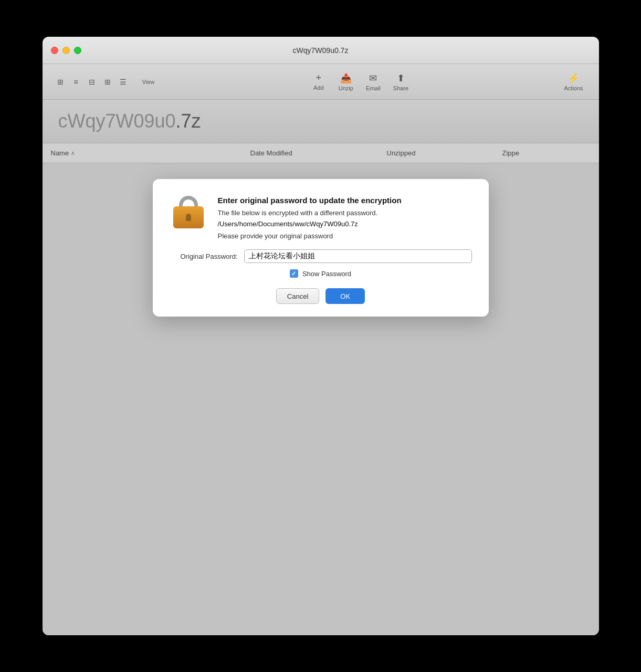 The height and width of the screenshot is (672, 641). Describe the element at coordinates (60, 82) in the screenshot. I see `grid-view-icon: ⊞` at that location.